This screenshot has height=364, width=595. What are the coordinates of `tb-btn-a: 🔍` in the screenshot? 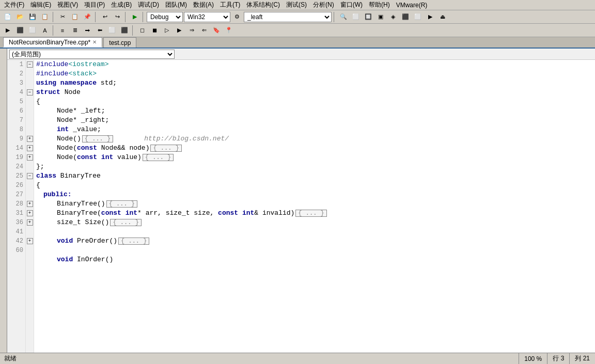 It's located at (343, 17).